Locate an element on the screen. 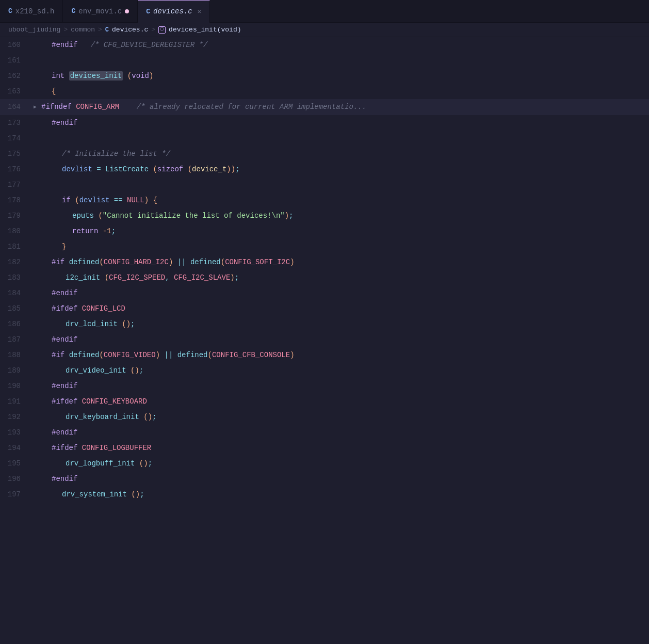 This screenshot has height=644, width=649. line-content: i2c_init (CFG_I2C_SPEED, CFG_I2C_SLAVE); is located at coordinates (344, 278).